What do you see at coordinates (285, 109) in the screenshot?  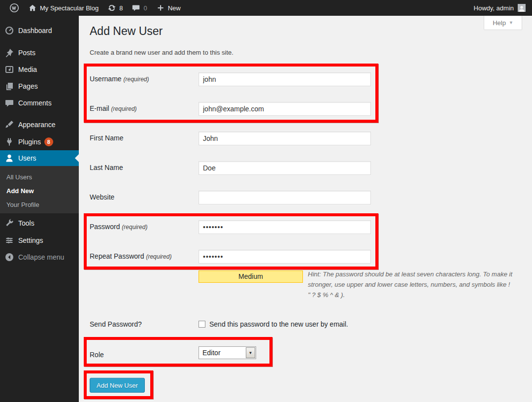 I see `email-input` at bounding box center [285, 109].